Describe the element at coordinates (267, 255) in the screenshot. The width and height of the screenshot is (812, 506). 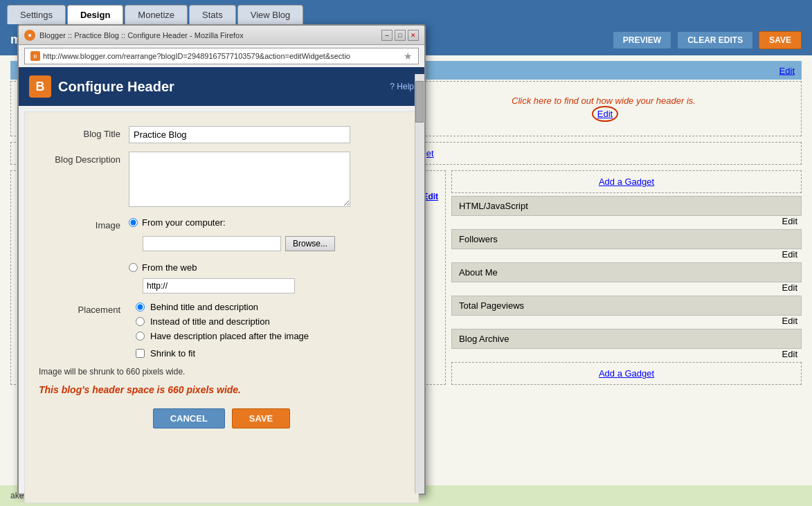
I see `image-field: From your computer: Browse... From the w…` at that location.